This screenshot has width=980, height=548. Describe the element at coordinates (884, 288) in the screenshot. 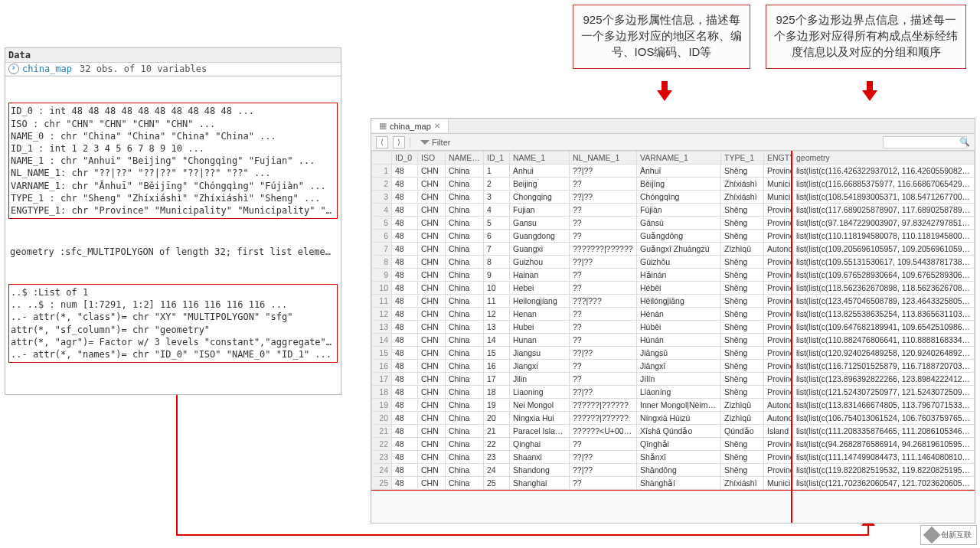

I see `geometry-cell: list(list(c(118.562362670898, 118.562362…` at that location.